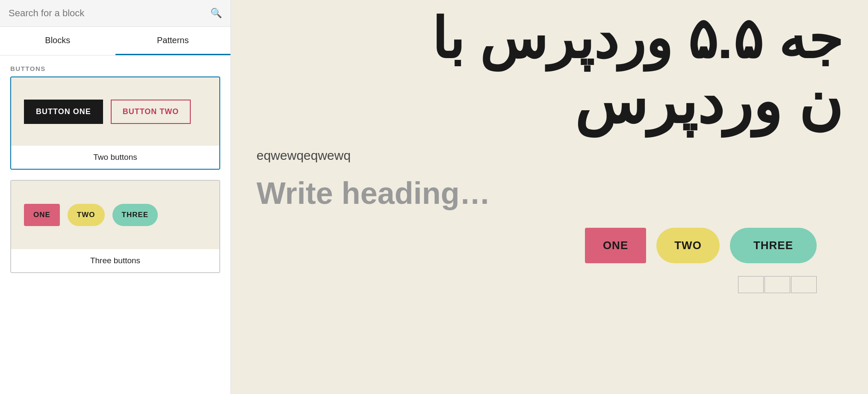 This screenshot has height=394, width=868. What do you see at coordinates (115, 180) in the screenshot?
I see `pattern-list: BUTTON ONE BUTTON TWO Two buttons ONE TW…` at bounding box center [115, 180].